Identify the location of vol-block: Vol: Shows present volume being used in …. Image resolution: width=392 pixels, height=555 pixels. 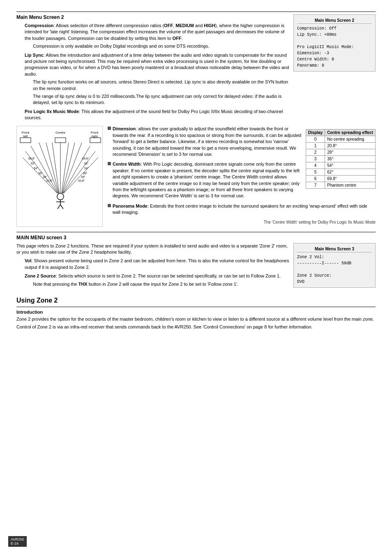
(157, 264).